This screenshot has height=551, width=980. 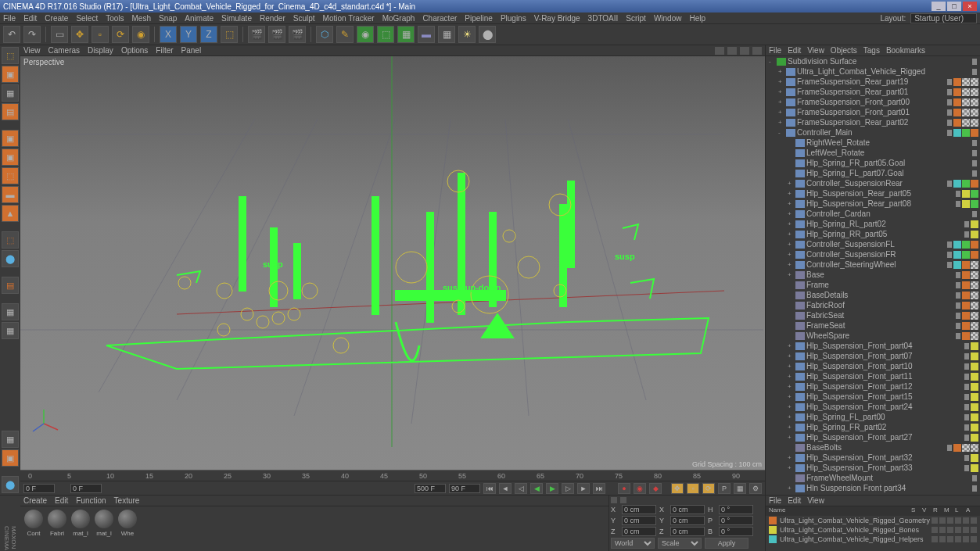 What do you see at coordinates (873, 183) in the screenshot?
I see `object-row: +Controller_SuspensionRear` at bounding box center [873, 183].